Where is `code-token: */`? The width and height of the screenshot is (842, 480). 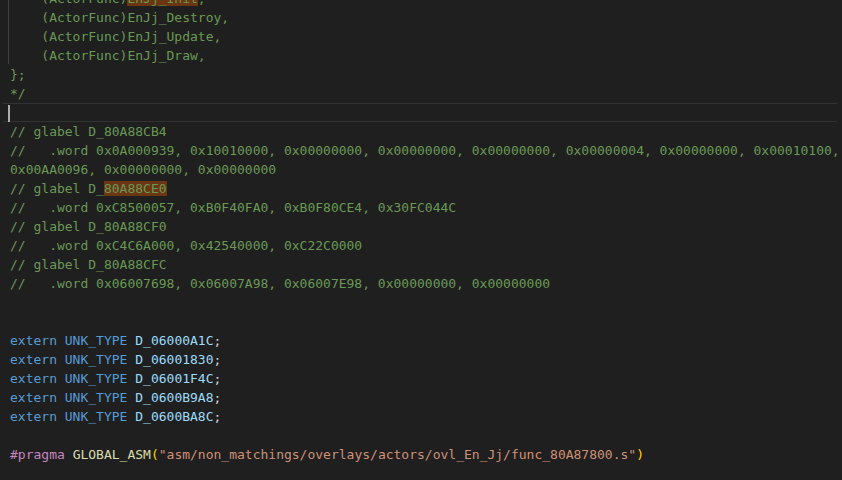
code-token: */ is located at coordinates (18, 94).